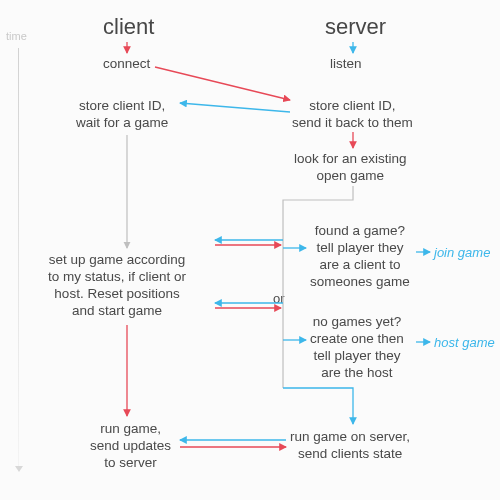 Image resolution: width=500 pixels, height=500 pixels. What do you see at coordinates (356, 27) in the screenshot?
I see `server-heading: server` at bounding box center [356, 27].